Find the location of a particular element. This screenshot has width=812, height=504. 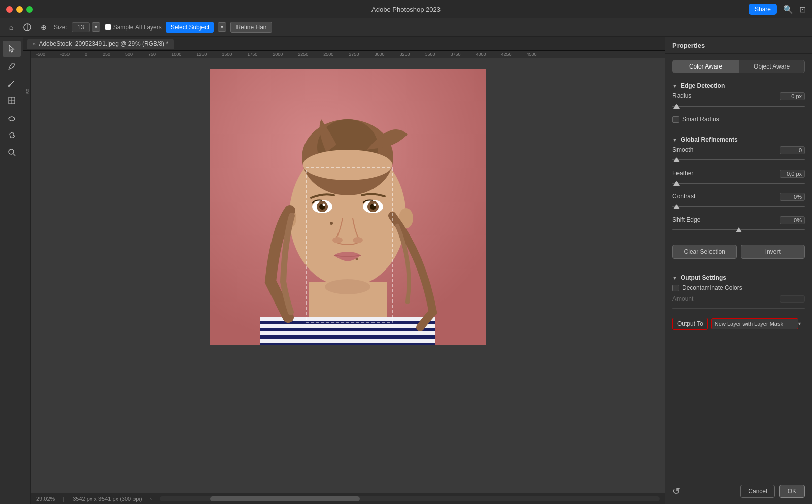

panel-title: Properties is located at coordinates (739, 45).